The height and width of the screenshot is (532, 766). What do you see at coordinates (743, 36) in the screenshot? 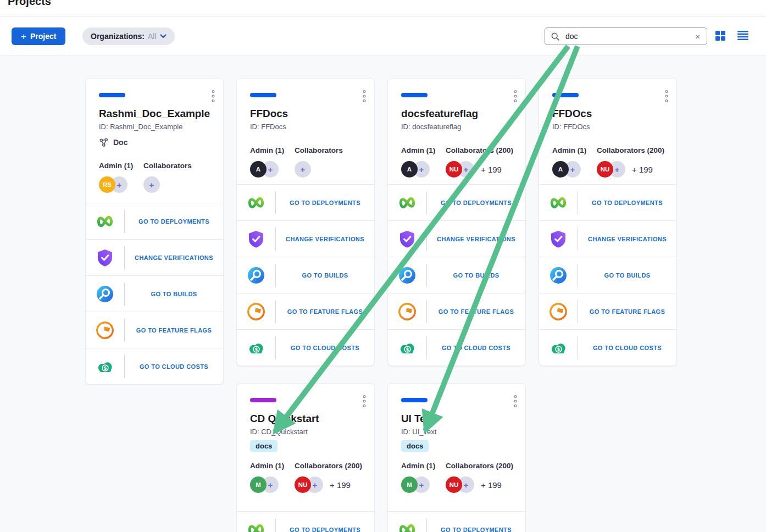
I see `list-view-button` at bounding box center [743, 36].